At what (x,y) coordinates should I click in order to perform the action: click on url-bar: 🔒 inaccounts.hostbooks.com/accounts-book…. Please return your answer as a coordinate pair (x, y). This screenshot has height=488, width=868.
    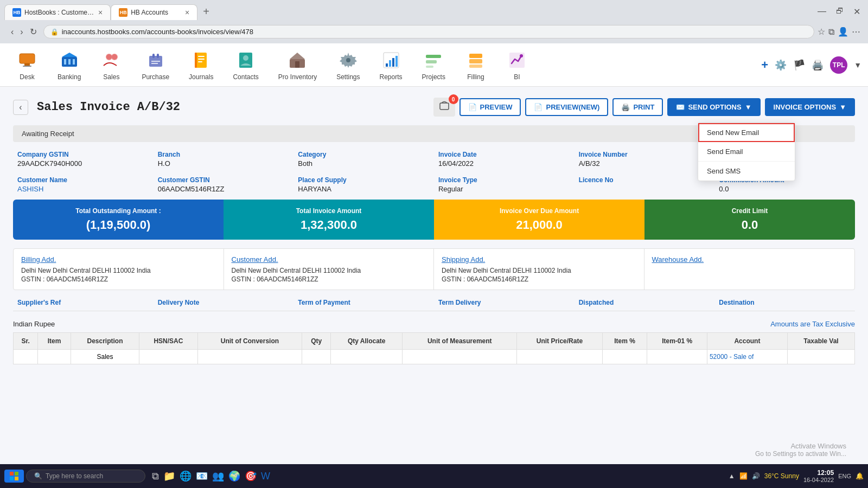
    Looking at the image, I should click on (429, 31).